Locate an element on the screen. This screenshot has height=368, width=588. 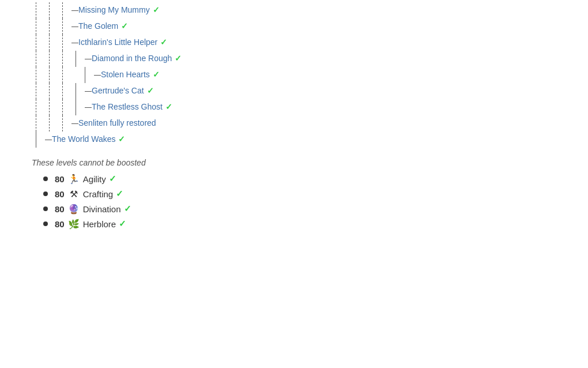
agility-icon: 🏃 is located at coordinates (74, 179).